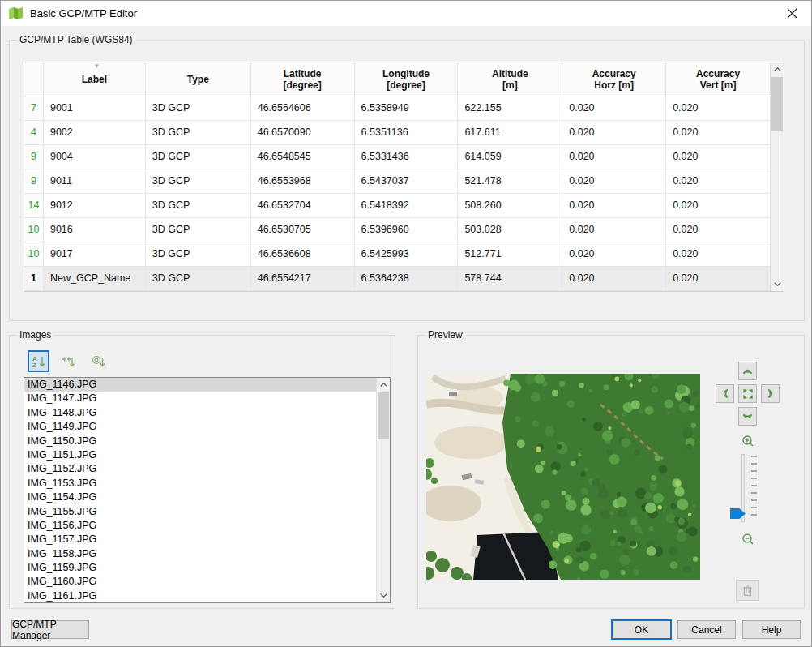 This screenshot has height=647, width=812. Describe the element at coordinates (99, 362) in the screenshot. I see `sort-by-distance-icon` at that location.